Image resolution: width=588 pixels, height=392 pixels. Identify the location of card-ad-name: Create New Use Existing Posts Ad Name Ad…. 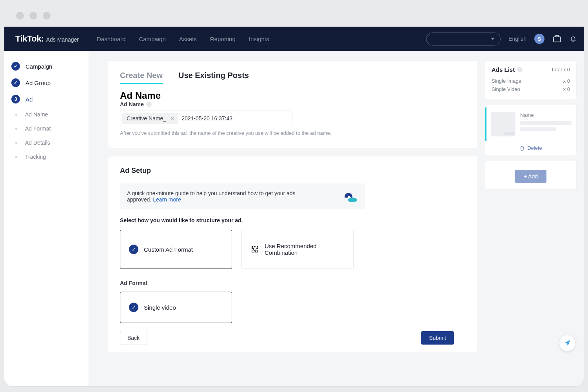
(293, 104).